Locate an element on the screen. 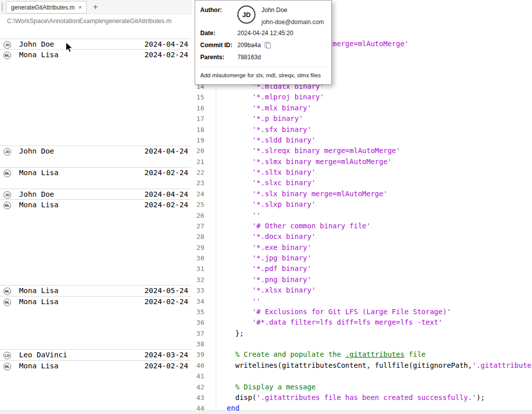 Image resolution: width=532 pixels, height=414 pixels. code-text: disp('.gitattributes file has been creat… is located at coordinates (351, 397).